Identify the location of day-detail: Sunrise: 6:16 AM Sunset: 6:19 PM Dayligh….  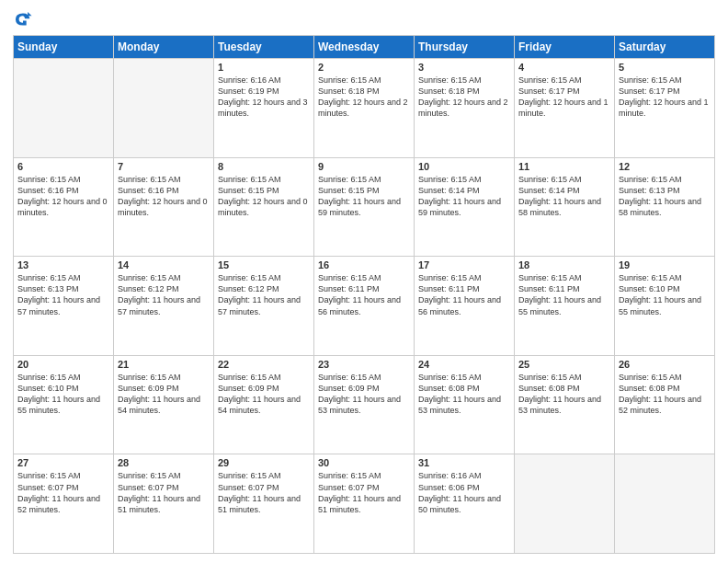
(264, 98).